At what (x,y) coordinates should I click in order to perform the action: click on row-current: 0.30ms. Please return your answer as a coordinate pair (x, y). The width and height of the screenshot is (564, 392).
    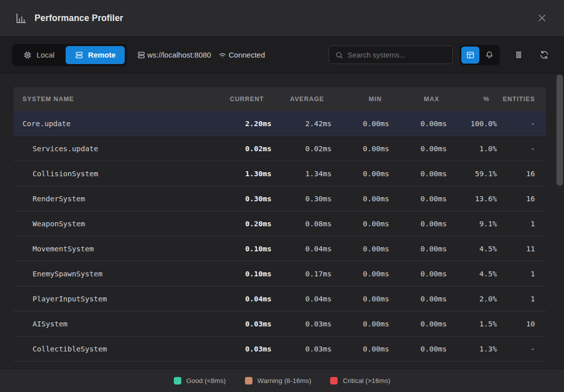
    Looking at the image, I should click on (241, 199).